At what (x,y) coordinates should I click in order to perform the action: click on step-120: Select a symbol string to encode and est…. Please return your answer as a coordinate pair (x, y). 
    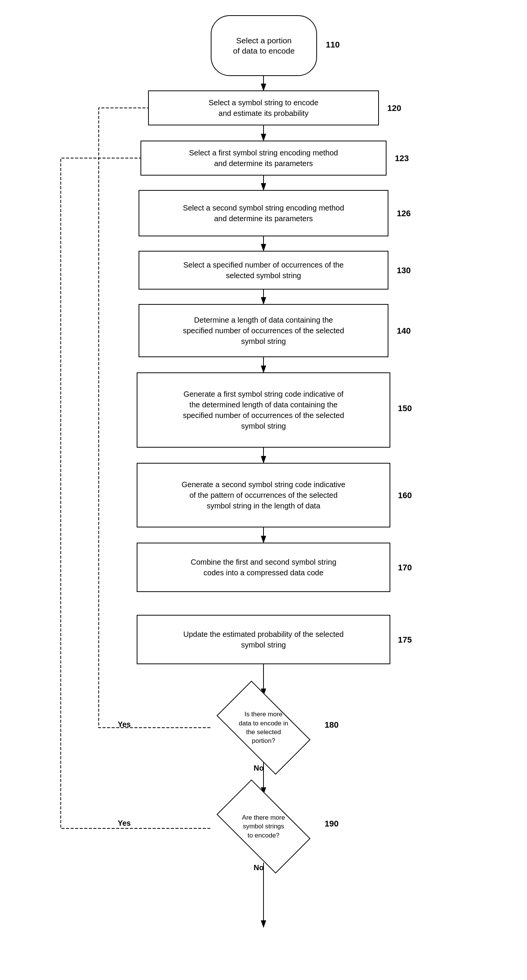
    Looking at the image, I should click on (264, 108).